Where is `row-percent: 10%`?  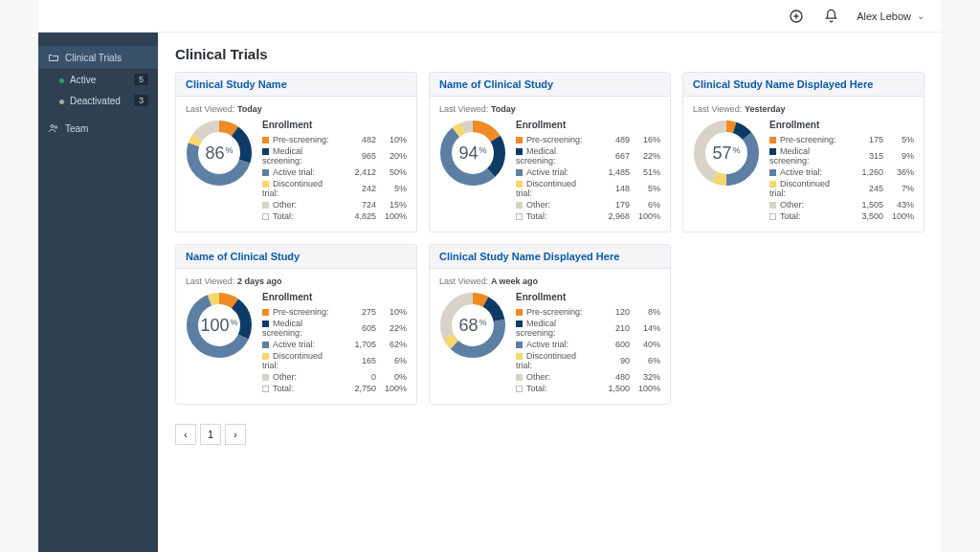 row-percent: 10% is located at coordinates (391, 312).